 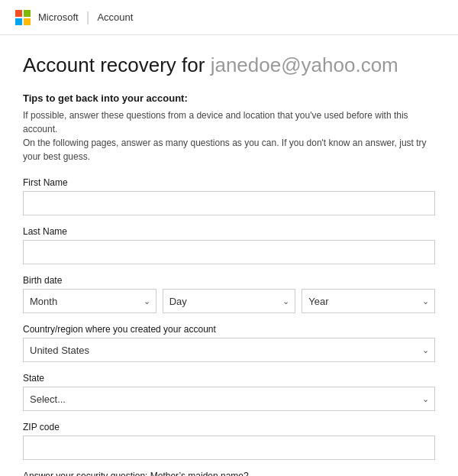 What do you see at coordinates (229, 441) in the screenshot?
I see `zip-group: ZIP code` at bounding box center [229, 441].